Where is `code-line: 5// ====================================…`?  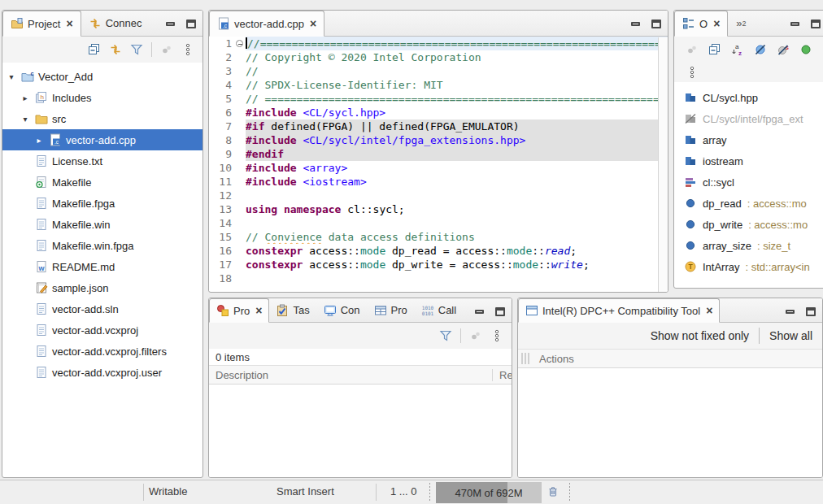 code-line: 5// ====================================… is located at coordinates (438, 99).